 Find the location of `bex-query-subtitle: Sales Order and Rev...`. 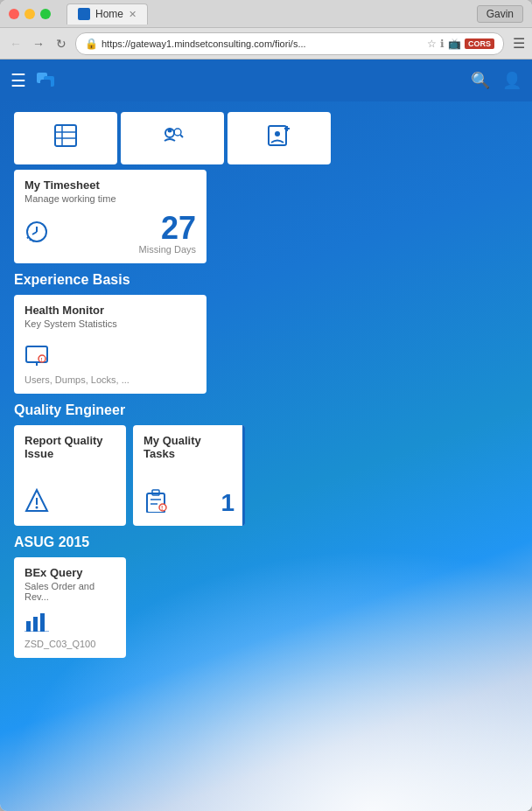

bex-query-subtitle: Sales Order and Rev... is located at coordinates (70, 591).